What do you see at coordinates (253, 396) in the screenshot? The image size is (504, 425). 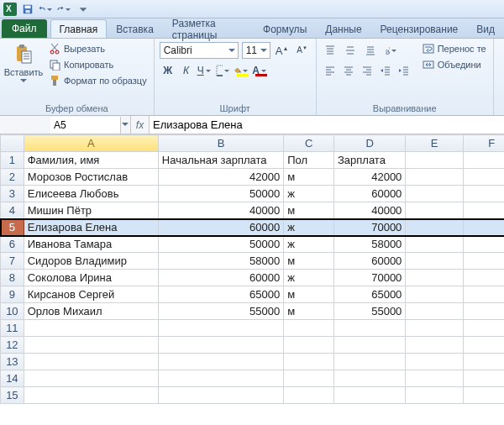 I see `table-row: 15` at bounding box center [253, 396].